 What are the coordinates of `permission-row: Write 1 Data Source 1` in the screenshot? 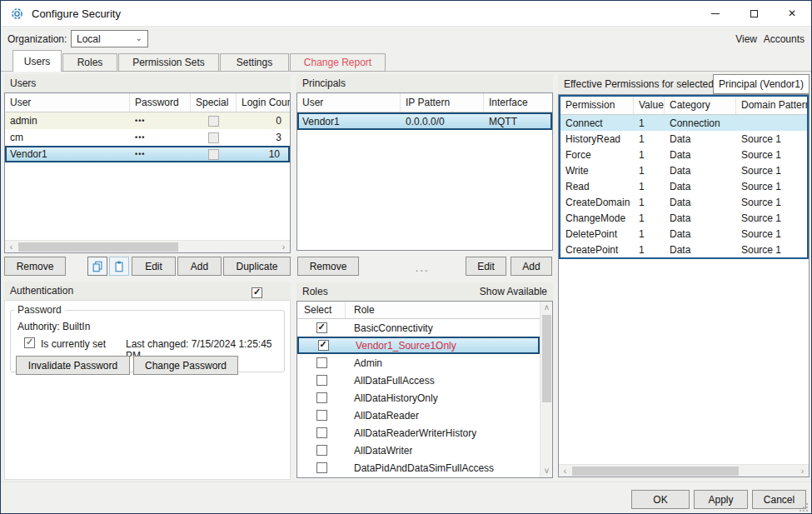 It's located at (684, 170).